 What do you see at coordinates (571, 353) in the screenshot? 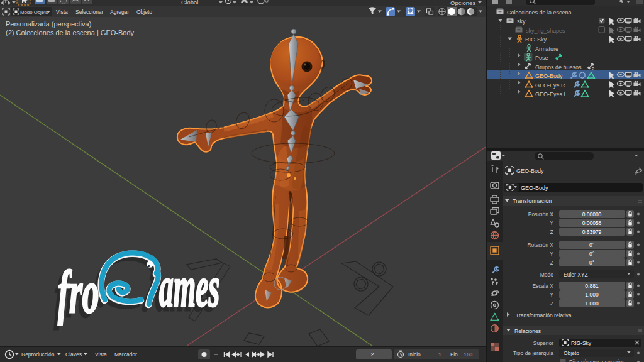
I see `svg-text: Objeto` at bounding box center [571, 353].